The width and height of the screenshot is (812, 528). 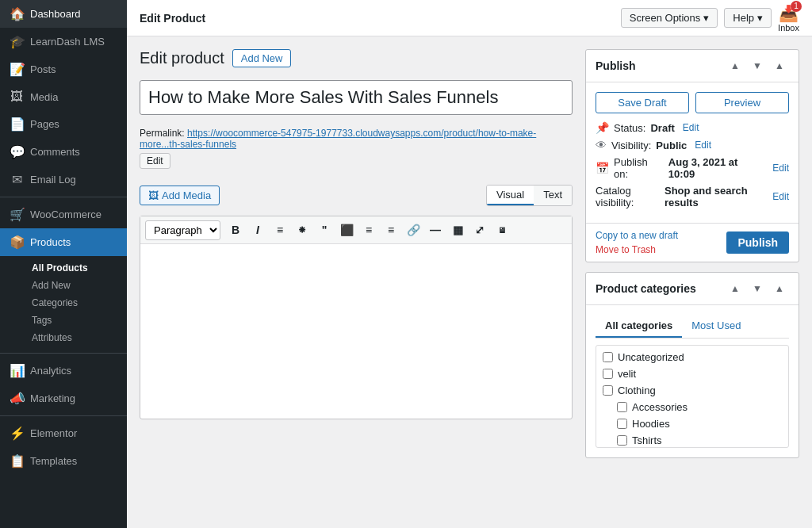 What do you see at coordinates (17, 179) in the screenshot?
I see `email-icon: ✉` at bounding box center [17, 179].